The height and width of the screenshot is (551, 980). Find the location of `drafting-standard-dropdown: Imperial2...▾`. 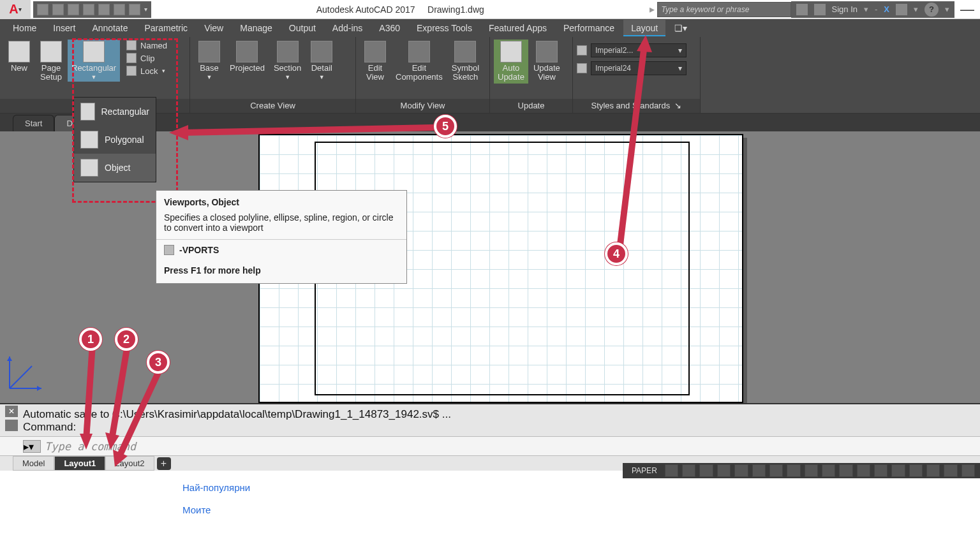

drafting-standard-dropdown: Imperial2...▾ is located at coordinates (639, 50).